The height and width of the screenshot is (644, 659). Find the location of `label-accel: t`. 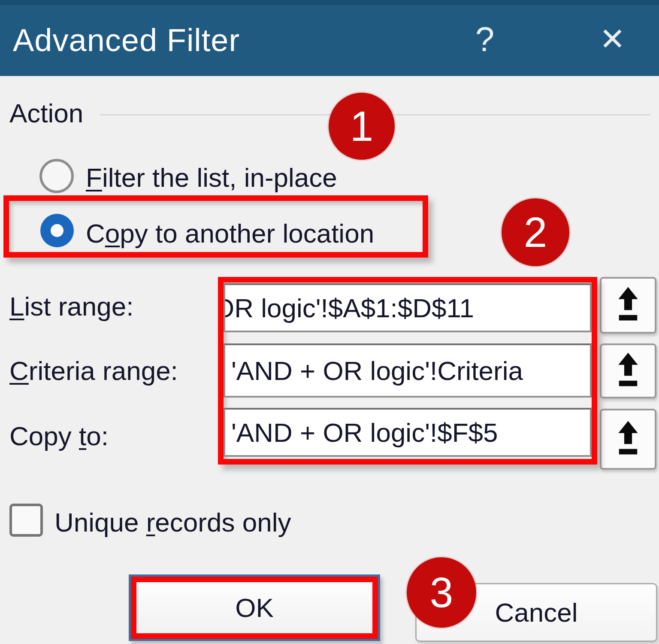

label-accel: t is located at coordinates (82, 436).